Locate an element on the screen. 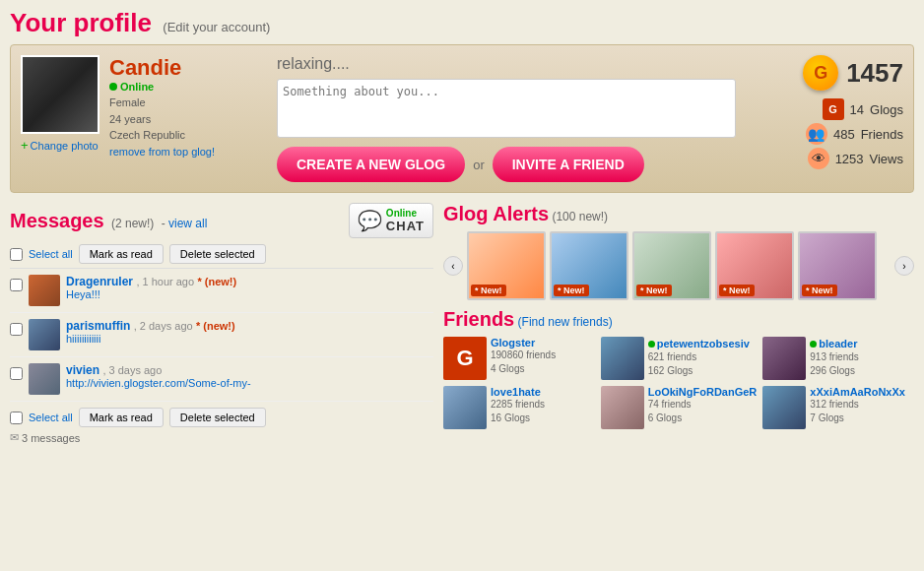  glogs-stat-icon: G is located at coordinates (833, 109).